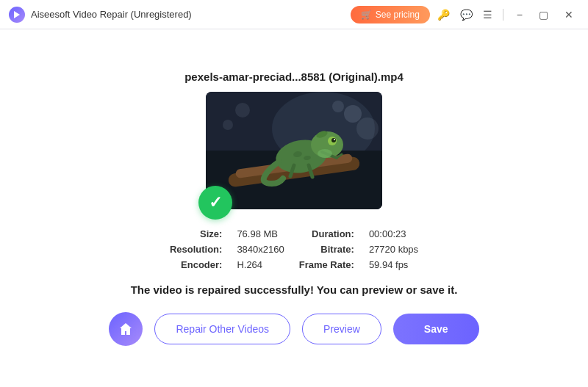  Describe the element at coordinates (196, 264) in the screenshot. I see `encoder-label: Encoder:` at that location.